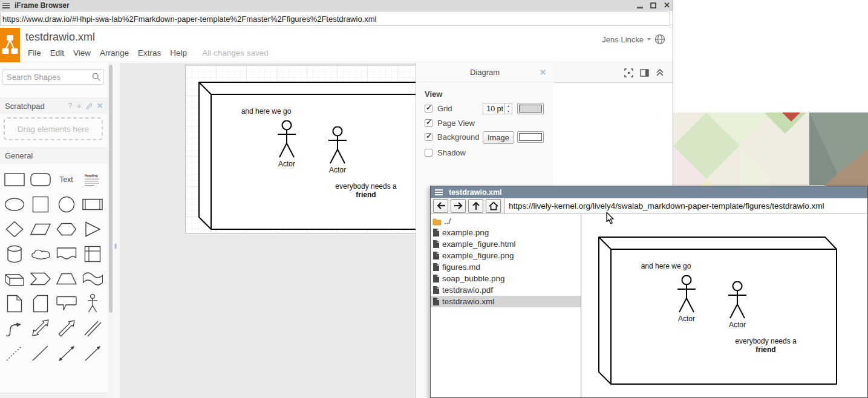  What do you see at coordinates (336, 5) in the screenshot?
I see `iframe-browser-titlebar: iFrame Browser ✕` at bounding box center [336, 5].